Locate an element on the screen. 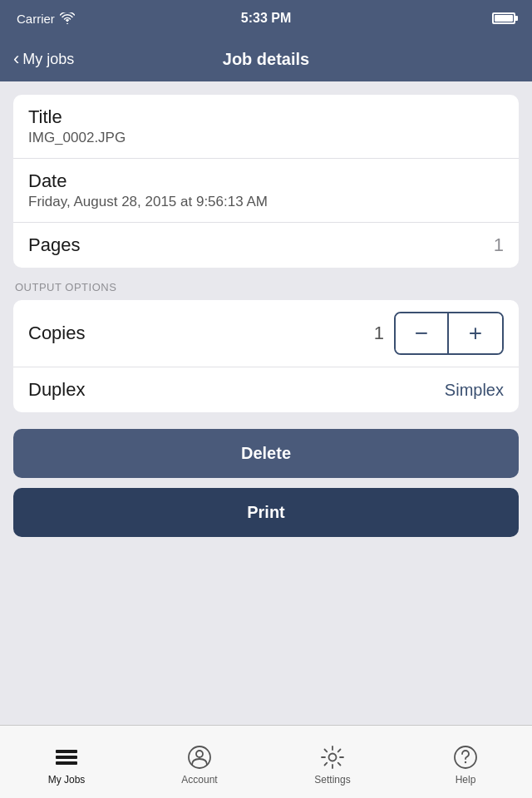 This screenshot has height=798, width=532. tab-settings: Settings is located at coordinates (332, 762).